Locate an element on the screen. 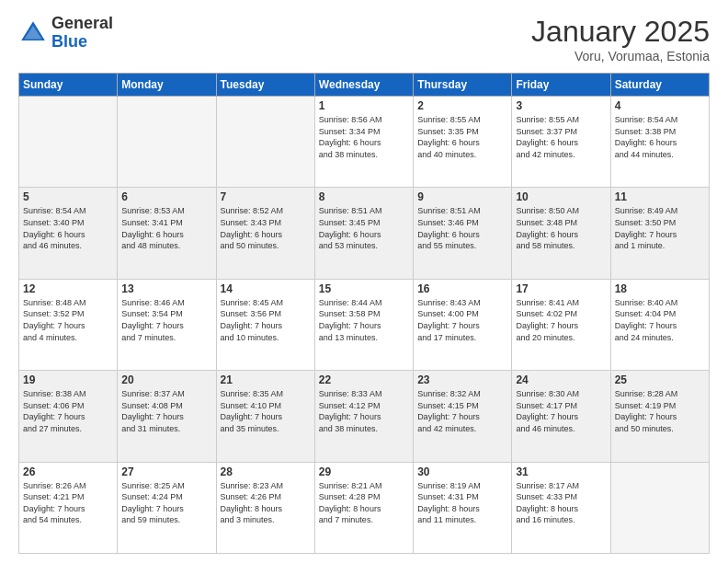 The height and width of the screenshot is (563, 728). day-info: Sunrise: 8:51 AM Sunset: 3:45 PM Dayligh… is located at coordinates (364, 228).